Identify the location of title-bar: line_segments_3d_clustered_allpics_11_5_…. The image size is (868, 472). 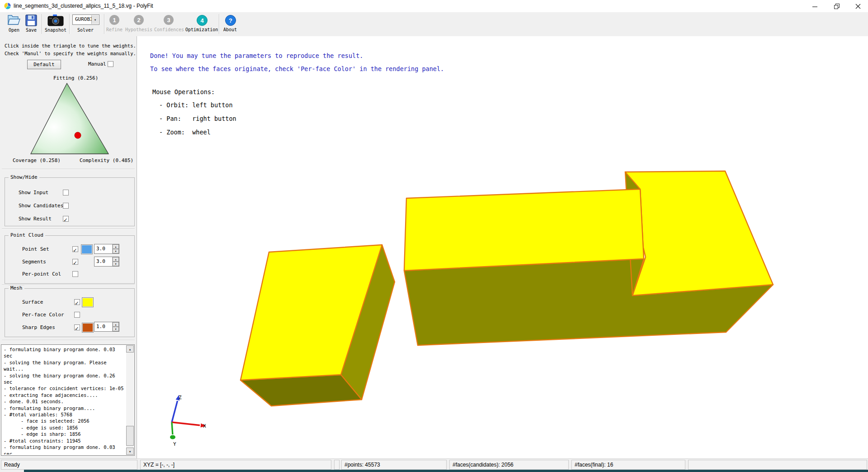
(434, 6).